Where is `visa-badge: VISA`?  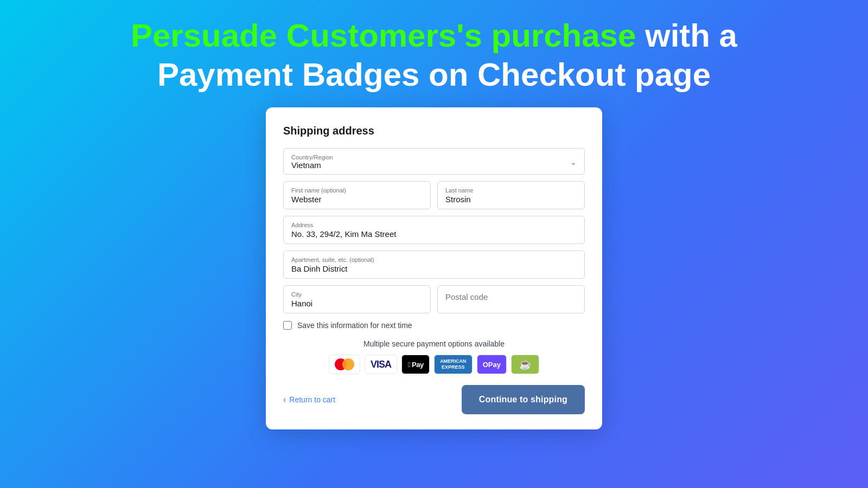
visa-badge: VISA is located at coordinates (381, 364).